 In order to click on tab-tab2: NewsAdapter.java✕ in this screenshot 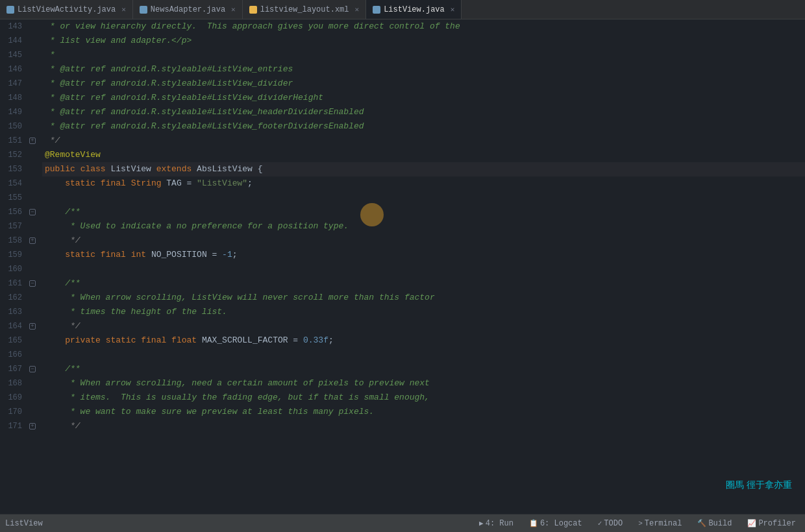, I will do `click(188, 9)`.